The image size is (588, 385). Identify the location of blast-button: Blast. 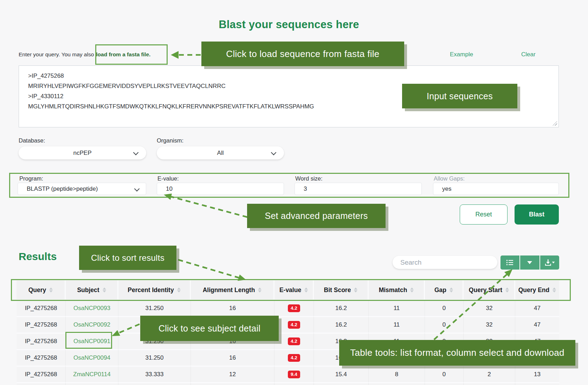
(537, 215).